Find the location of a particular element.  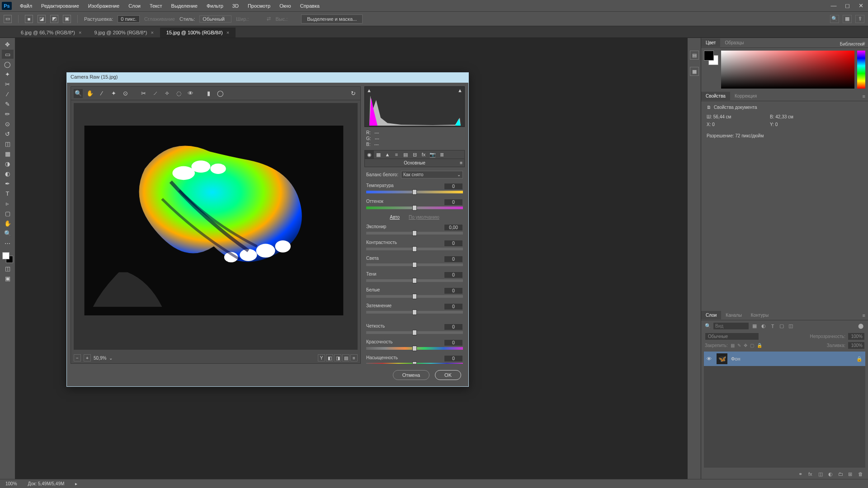

menu-file: Файл is located at coordinates (26, 6).